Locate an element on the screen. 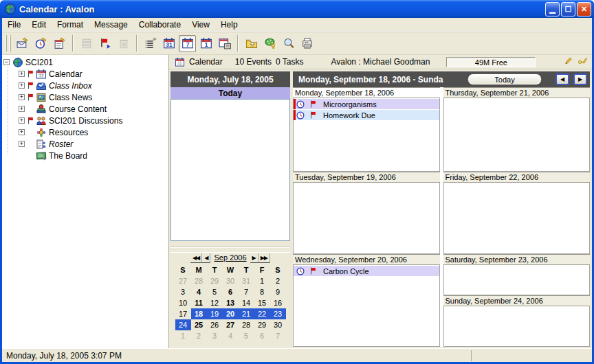 This screenshot has height=364, width=594. menu-help: Help is located at coordinates (230, 25).